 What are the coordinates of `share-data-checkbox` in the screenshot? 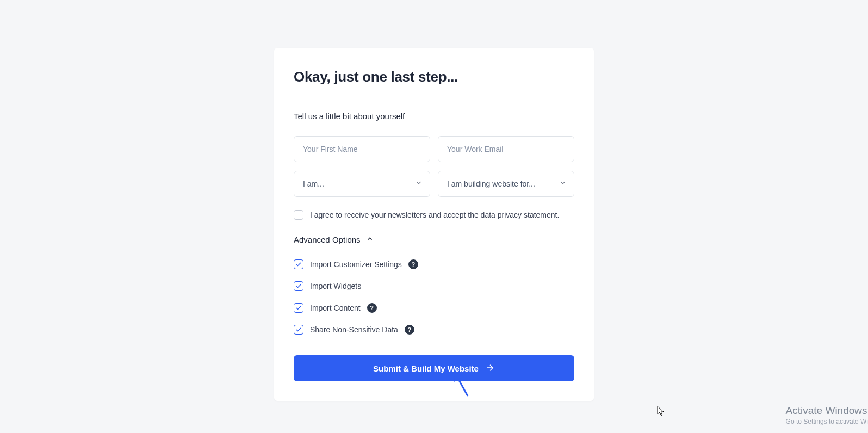 It's located at (299, 330).